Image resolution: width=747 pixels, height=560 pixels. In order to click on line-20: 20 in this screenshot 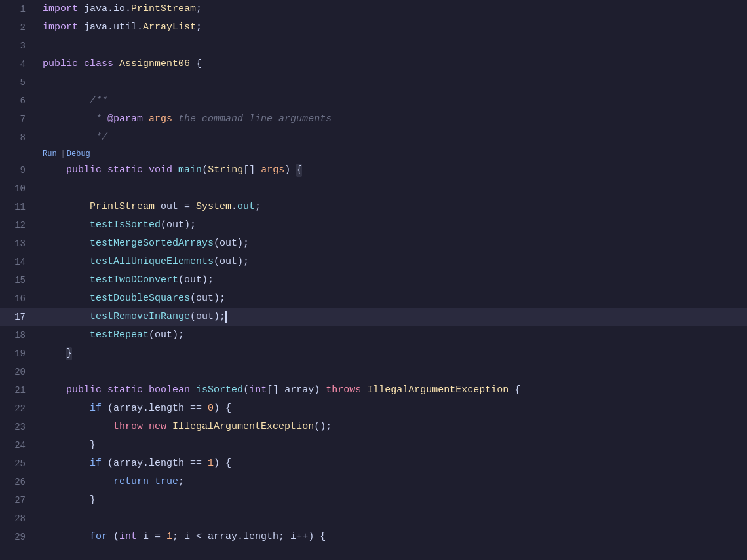, I will do `click(374, 372)`.